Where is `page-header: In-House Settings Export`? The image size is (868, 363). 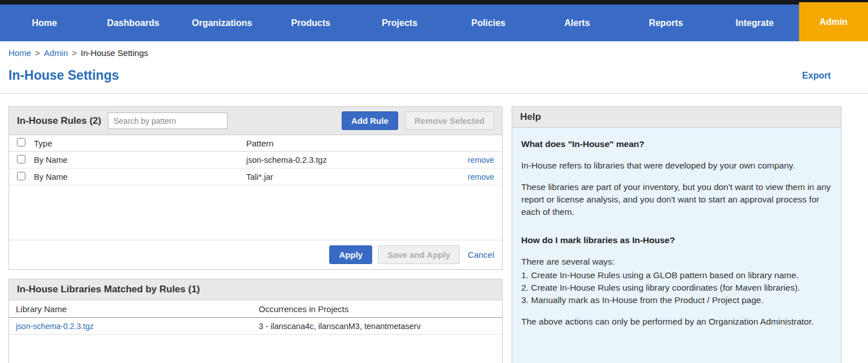
page-header: In-House Settings Export is located at coordinates (434, 78).